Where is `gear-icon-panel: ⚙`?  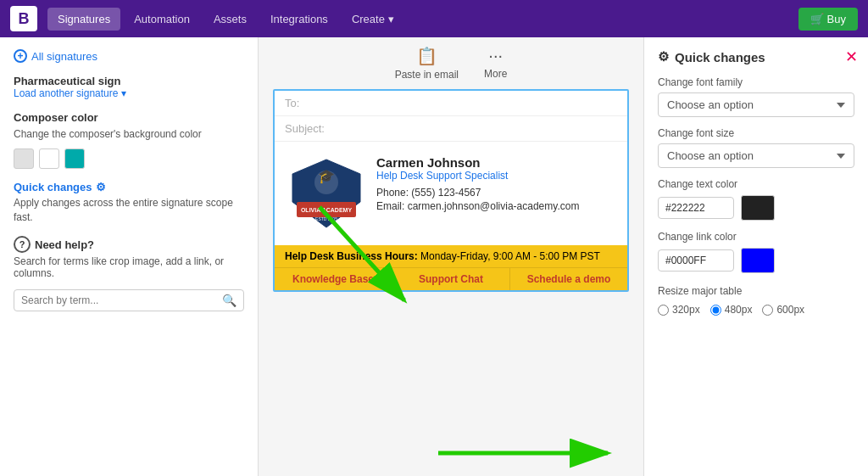 gear-icon-panel: ⚙ is located at coordinates (663, 57).